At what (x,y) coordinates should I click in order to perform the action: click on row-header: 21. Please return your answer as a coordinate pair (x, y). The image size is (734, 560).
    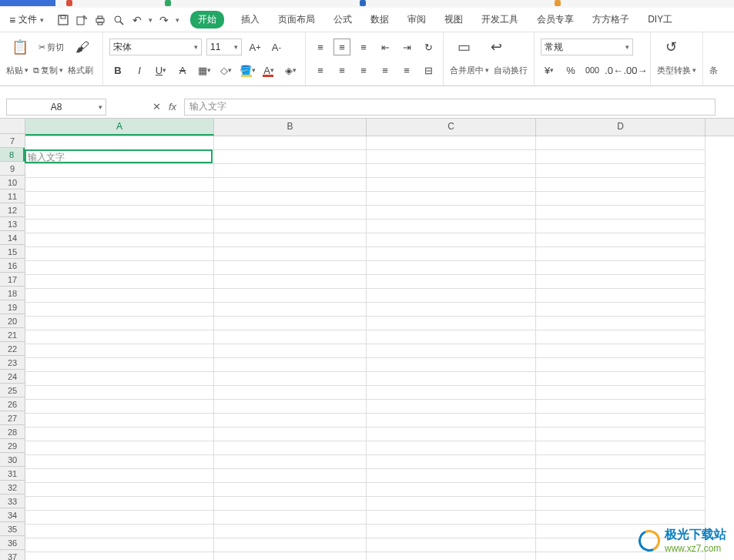
    Looking at the image, I should click on (12, 335).